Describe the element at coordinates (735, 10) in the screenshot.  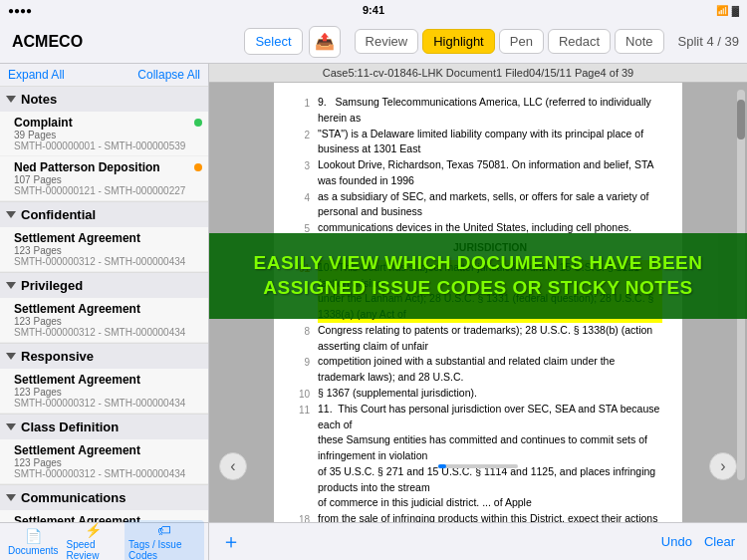
I see `battery-icon: ▓` at that location.